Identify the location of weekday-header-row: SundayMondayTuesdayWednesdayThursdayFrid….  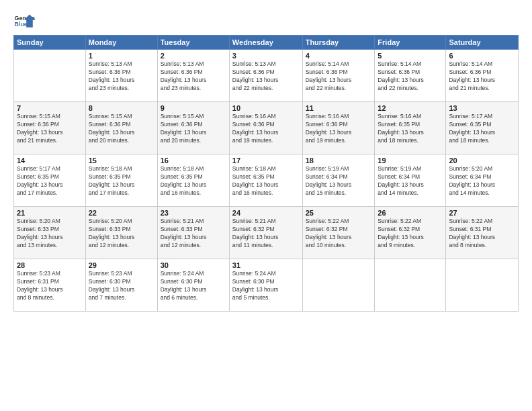
(266, 43).